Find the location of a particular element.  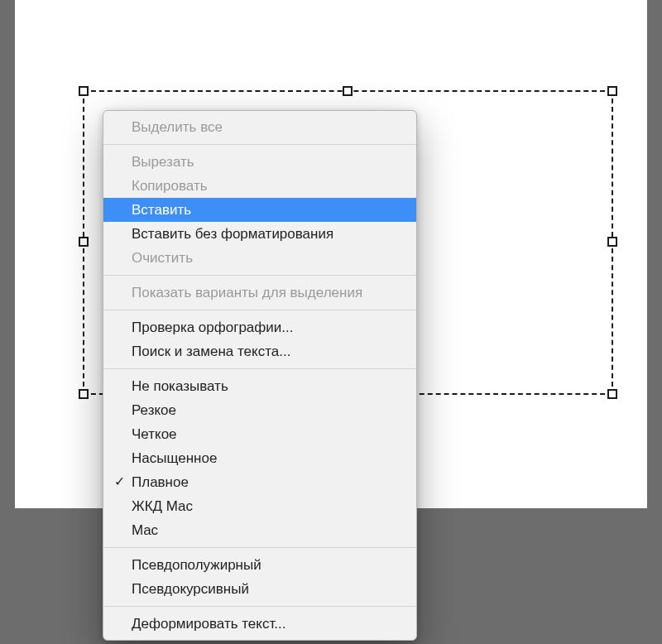

menu-item: Вставить is located at coordinates (260, 210).